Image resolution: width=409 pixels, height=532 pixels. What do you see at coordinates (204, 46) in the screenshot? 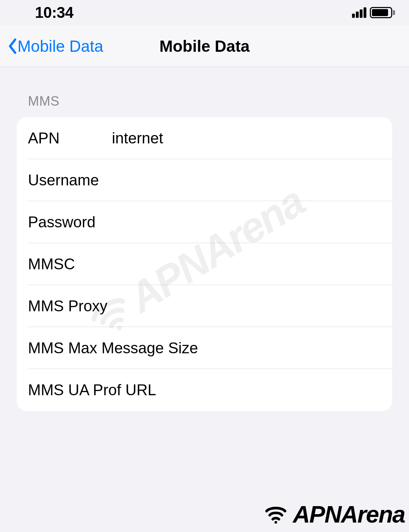
I see `page-title: Mobile Data` at bounding box center [204, 46].